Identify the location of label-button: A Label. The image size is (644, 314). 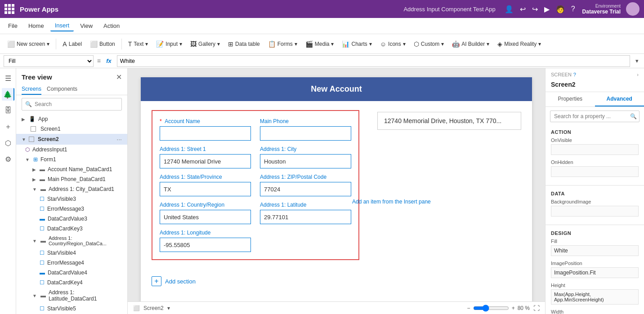
(72, 44).